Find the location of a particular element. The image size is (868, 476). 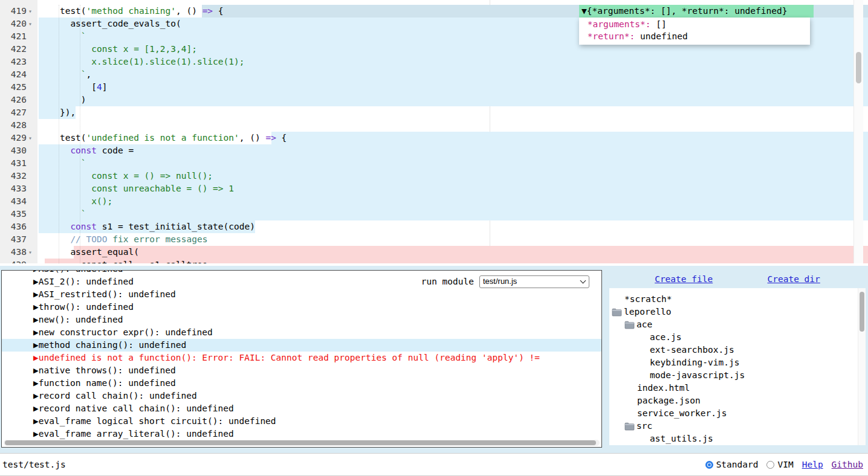

tree-file-row: *scratch* is located at coordinates (737, 300).